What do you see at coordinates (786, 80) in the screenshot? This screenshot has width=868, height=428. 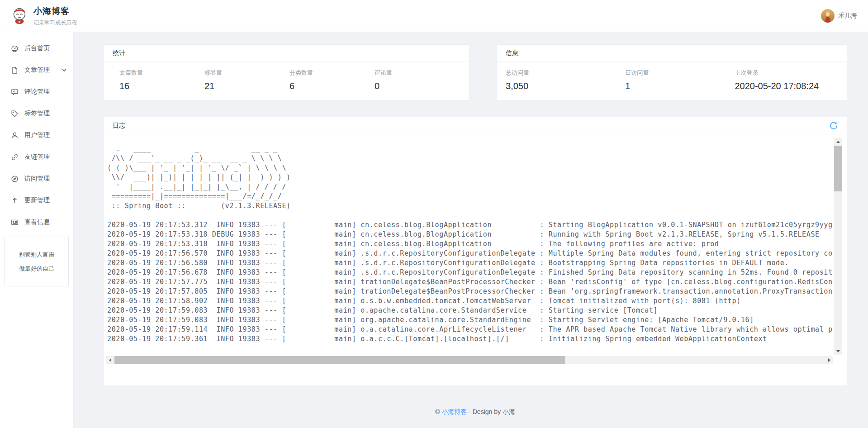 I see `info-last-login: 上次登录 2020-05-20 17:08:24` at bounding box center [786, 80].